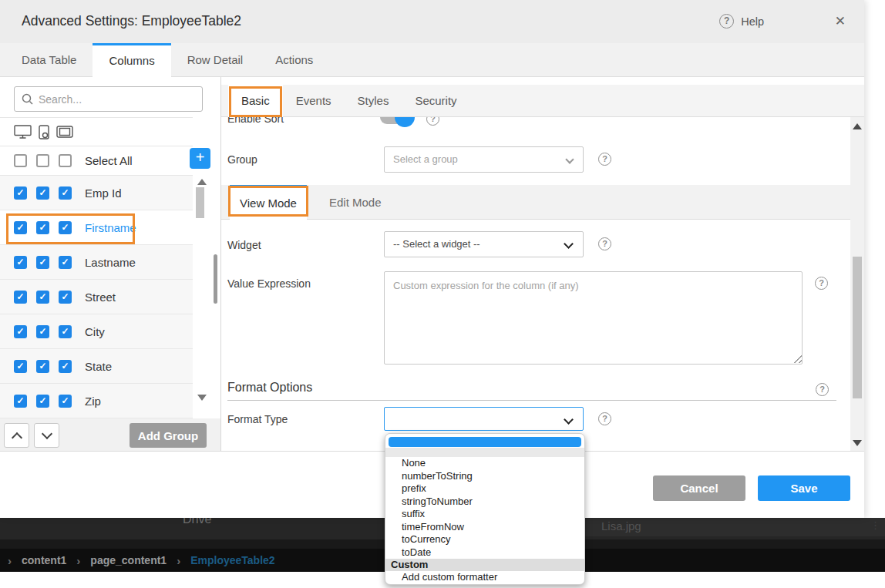 This screenshot has height=588, width=885. What do you see at coordinates (485, 539) in the screenshot?
I see `dropdown-option-tocurrency: toCurrency` at bounding box center [485, 539].